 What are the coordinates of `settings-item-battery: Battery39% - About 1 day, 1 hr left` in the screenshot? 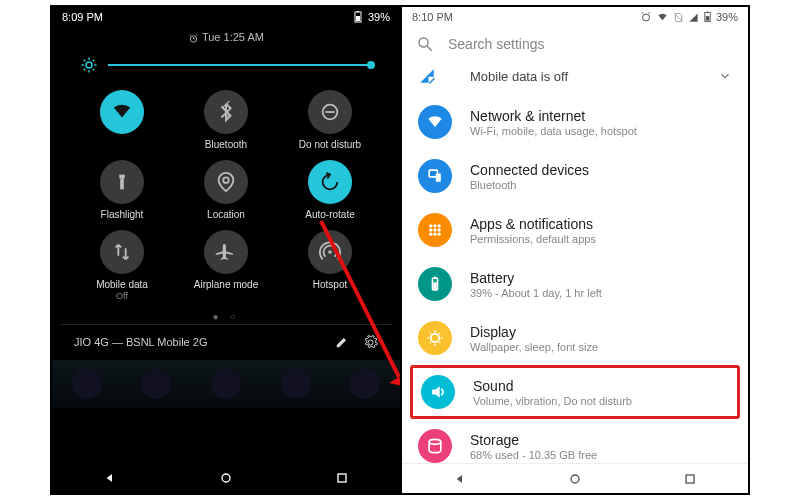 It's located at (575, 284).